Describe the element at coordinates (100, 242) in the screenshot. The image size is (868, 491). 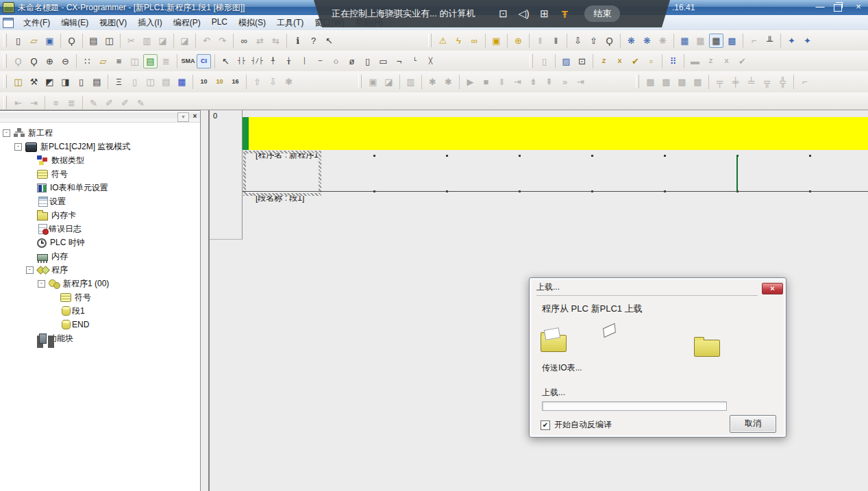
I see `tree-item-plc-clock: PLC 时钟` at that location.